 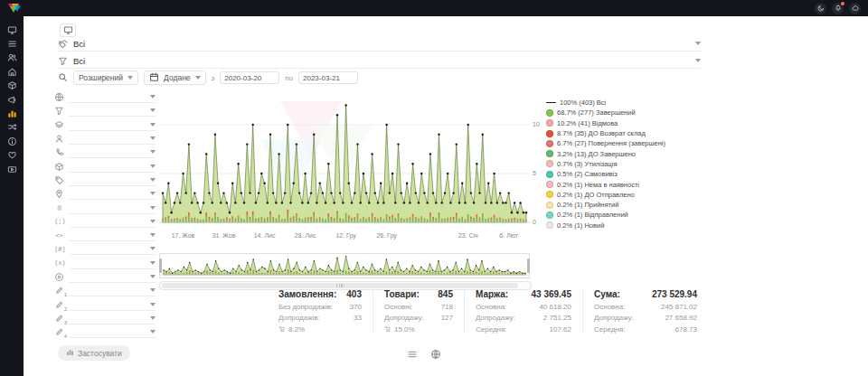 What do you see at coordinates (637, 215) in the screenshot?
I see `legend-item: 0.2% (1) Відправлений` at bounding box center [637, 215].